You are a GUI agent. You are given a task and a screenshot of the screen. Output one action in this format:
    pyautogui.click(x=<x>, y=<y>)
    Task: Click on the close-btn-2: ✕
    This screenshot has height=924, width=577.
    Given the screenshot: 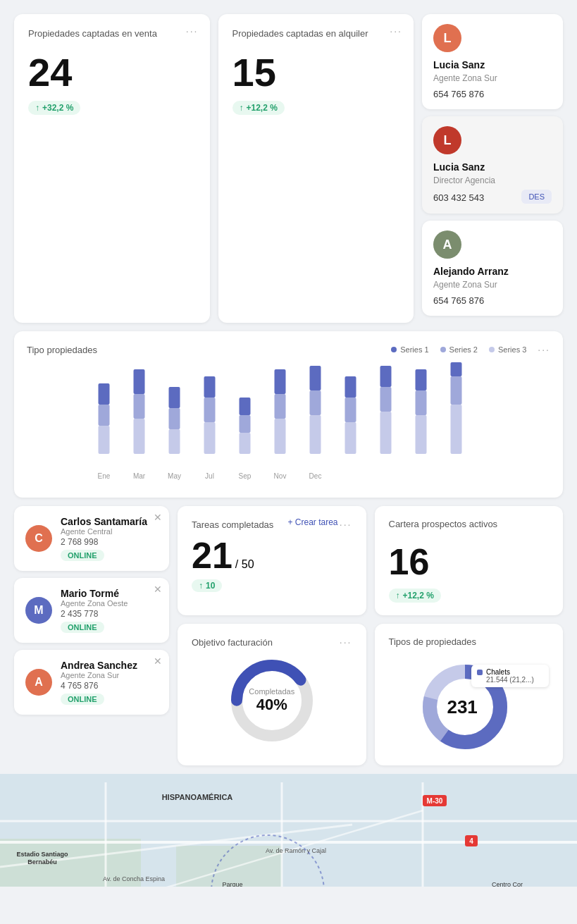 What is the action you would take?
    pyautogui.click(x=158, y=661)
    